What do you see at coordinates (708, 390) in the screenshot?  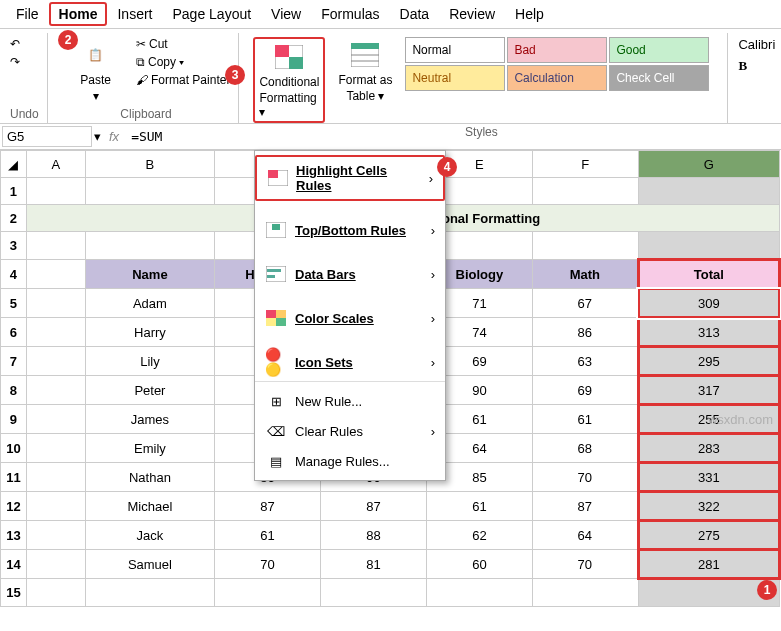 I see `cell-total: 317` at bounding box center [708, 390].